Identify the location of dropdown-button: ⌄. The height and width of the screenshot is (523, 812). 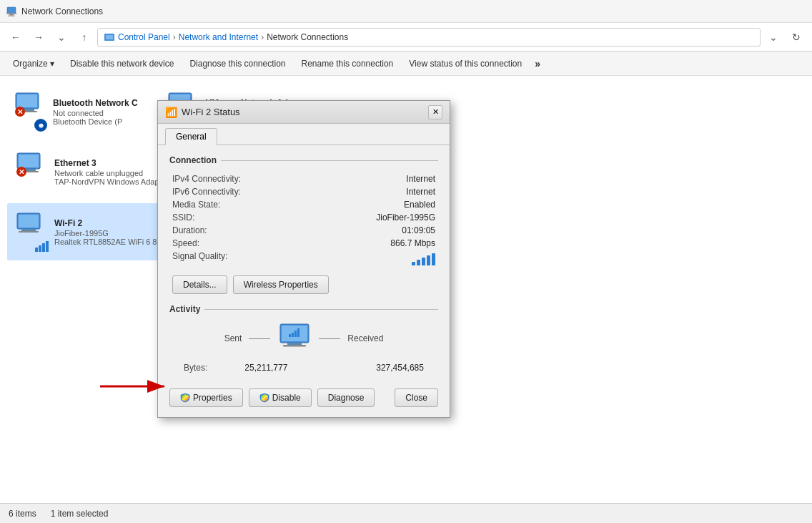
(773, 37).